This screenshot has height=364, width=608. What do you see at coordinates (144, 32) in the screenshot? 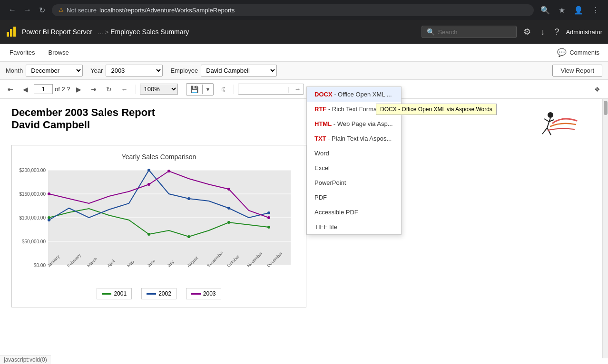
I see `breadcrumb: ... > Employee Sales Summary` at bounding box center [144, 32].